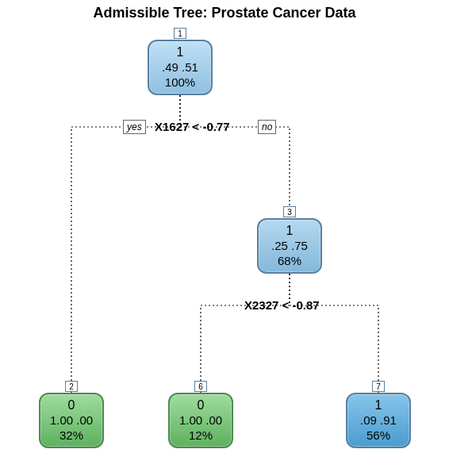 The width and height of the screenshot is (449, 476). What do you see at coordinates (282, 305) in the screenshot?
I see `split-condition: X2327 < -0.87` at bounding box center [282, 305].